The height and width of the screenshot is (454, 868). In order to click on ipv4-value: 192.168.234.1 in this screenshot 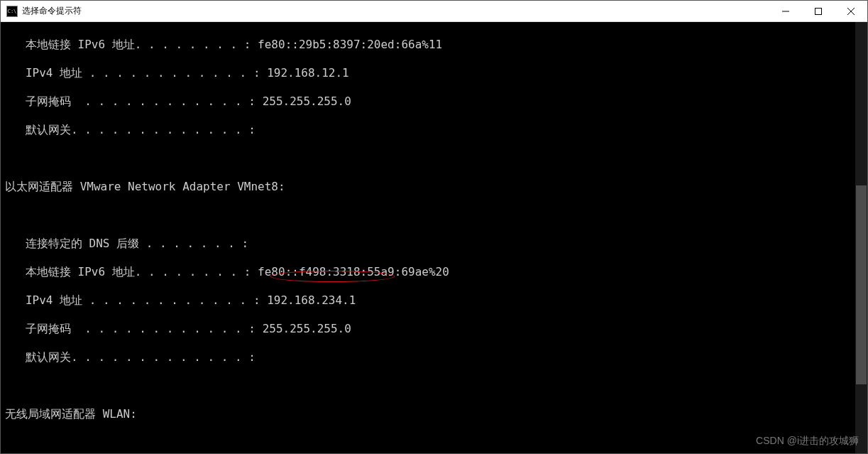, I will do `click(311, 300)`.